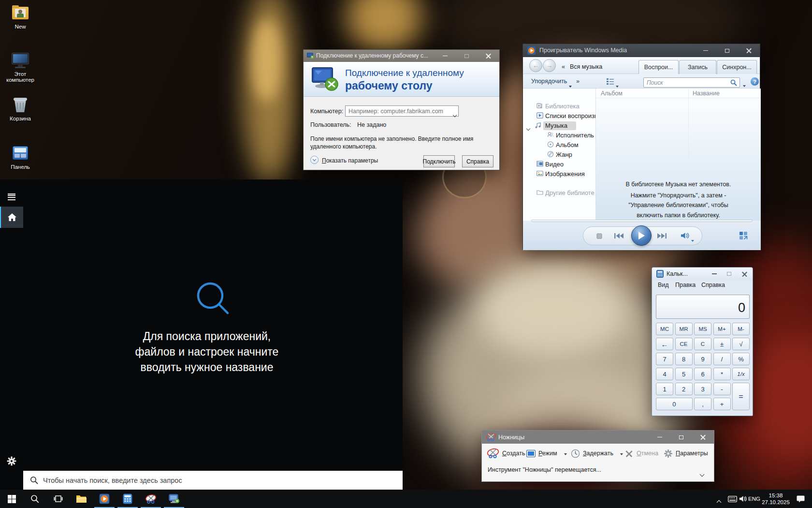  I want to click on calc-key-mplus: M+, so click(722, 329).